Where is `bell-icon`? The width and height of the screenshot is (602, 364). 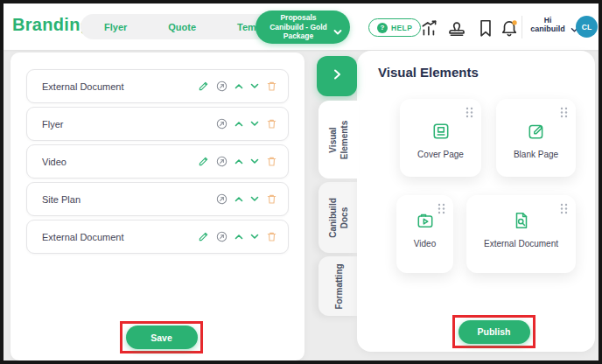
bell-icon is located at coordinates (509, 28).